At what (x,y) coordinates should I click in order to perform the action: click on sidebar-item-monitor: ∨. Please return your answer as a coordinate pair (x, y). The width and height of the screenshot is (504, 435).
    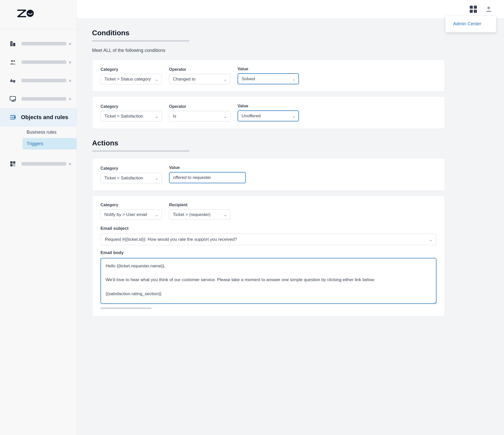
    Looking at the image, I should click on (38, 99).